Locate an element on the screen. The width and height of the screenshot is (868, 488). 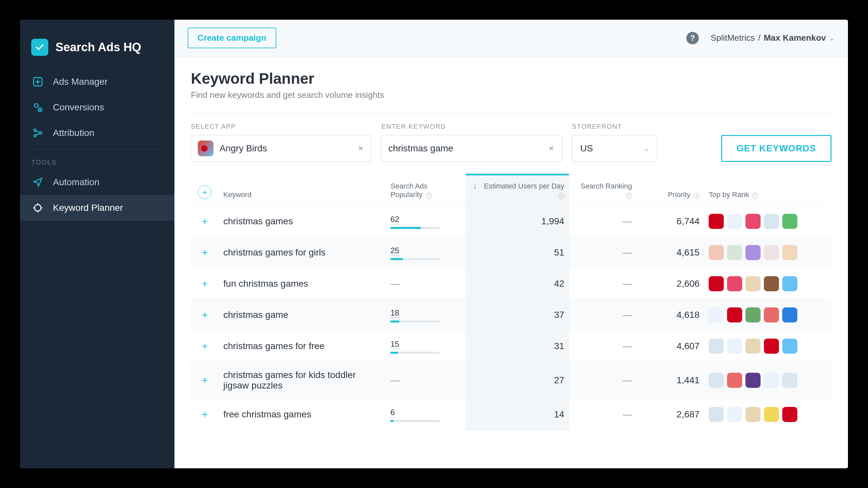
cell-popularity: 6 is located at coordinates (426, 415).